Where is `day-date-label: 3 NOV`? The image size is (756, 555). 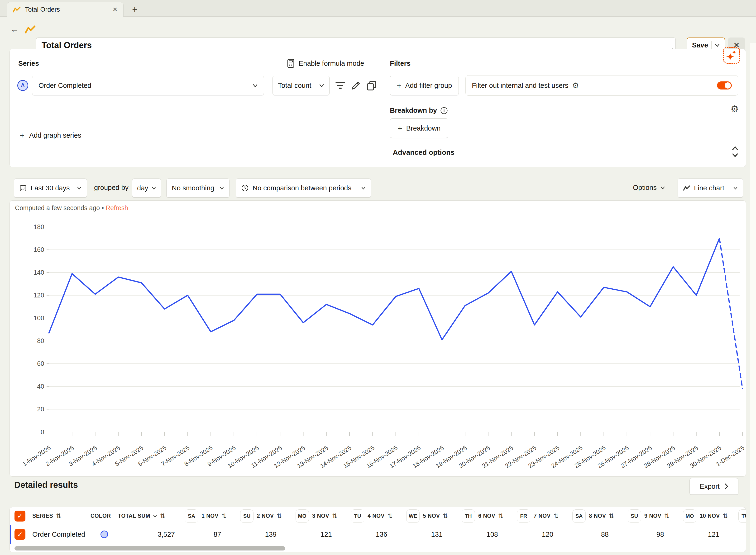 day-date-label: 3 NOV is located at coordinates (321, 516).